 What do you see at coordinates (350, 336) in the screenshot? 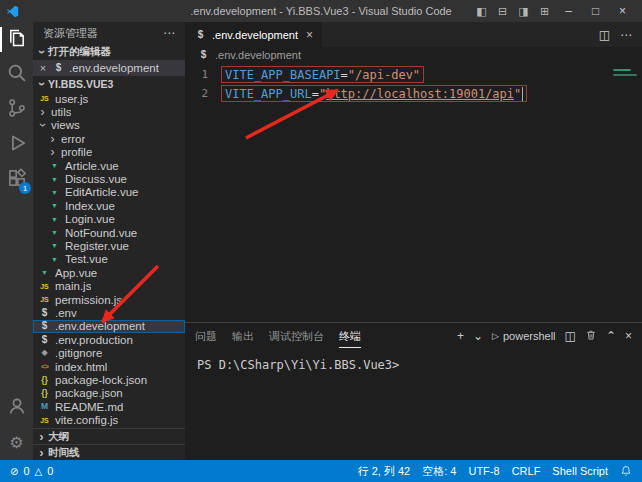
I see `panel-tab-terminal: 终端` at bounding box center [350, 336].